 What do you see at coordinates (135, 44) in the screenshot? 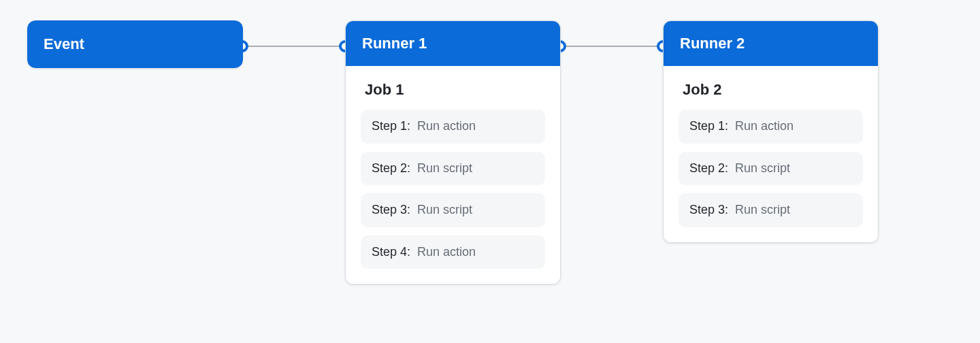
I see `event-node: Event` at bounding box center [135, 44].